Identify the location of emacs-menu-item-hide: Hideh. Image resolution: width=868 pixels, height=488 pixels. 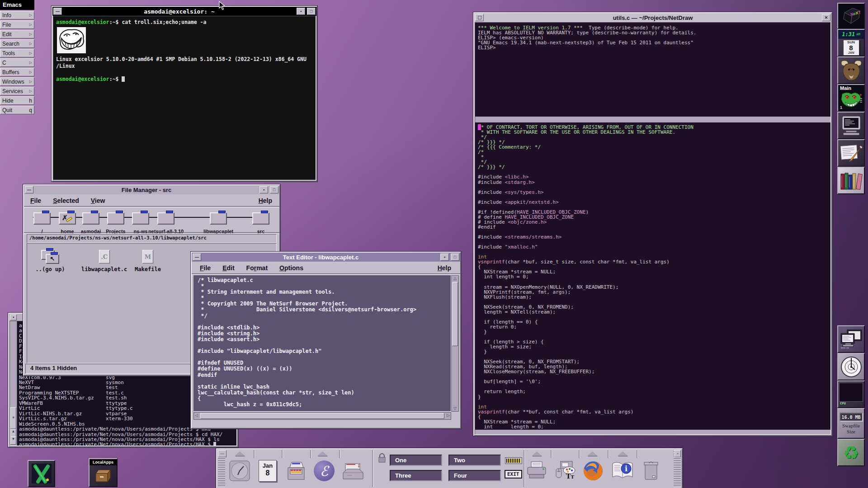
(17, 100).